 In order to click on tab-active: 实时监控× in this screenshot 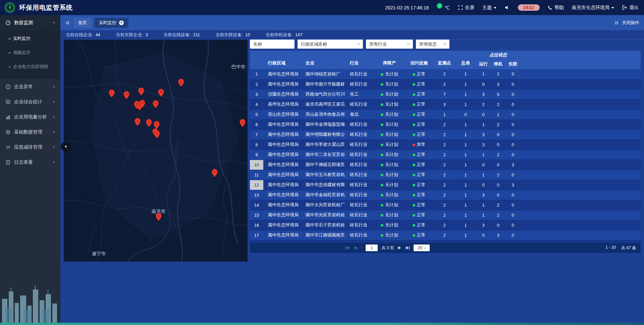, I will do `click(111, 23)`.